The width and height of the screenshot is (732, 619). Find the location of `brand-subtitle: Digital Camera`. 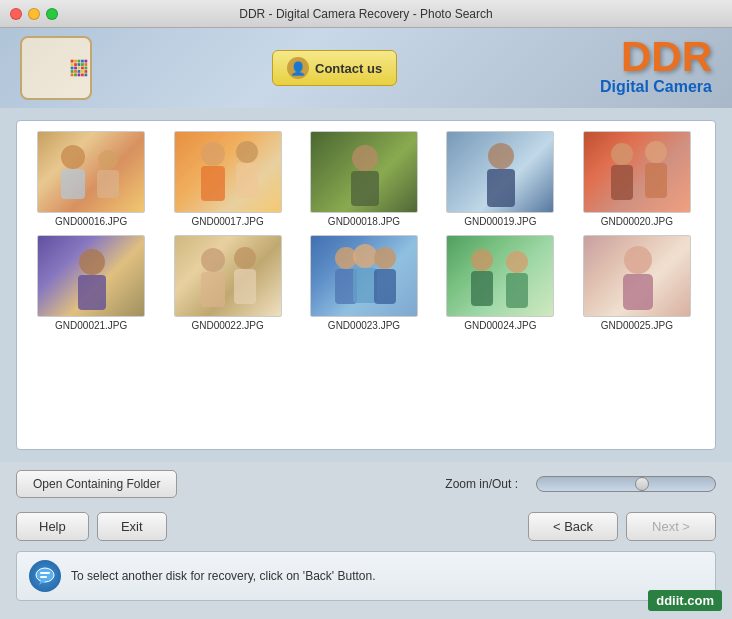

brand-subtitle: Digital Camera is located at coordinates (656, 87).